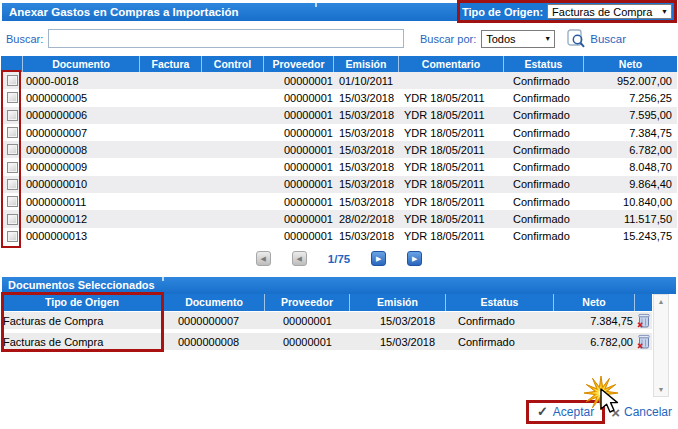 This screenshot has height=429, width=678. Describe the element at coordinates (339, 202) in the screenshot. I see `table-row: 00000000110000000115/03/2018YDR 18/05/20…` at that location.